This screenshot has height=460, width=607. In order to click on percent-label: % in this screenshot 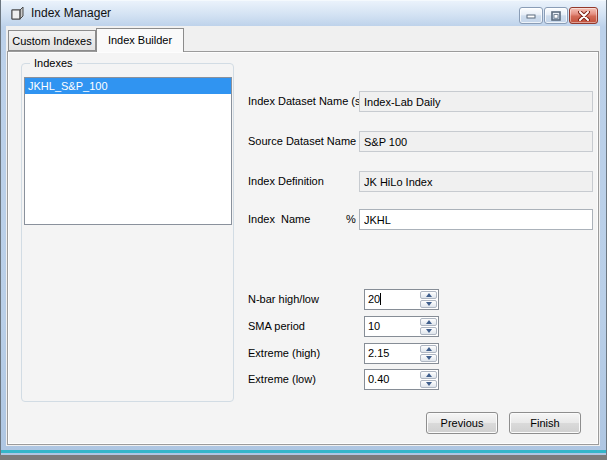, I will do `click(351, 220)`.